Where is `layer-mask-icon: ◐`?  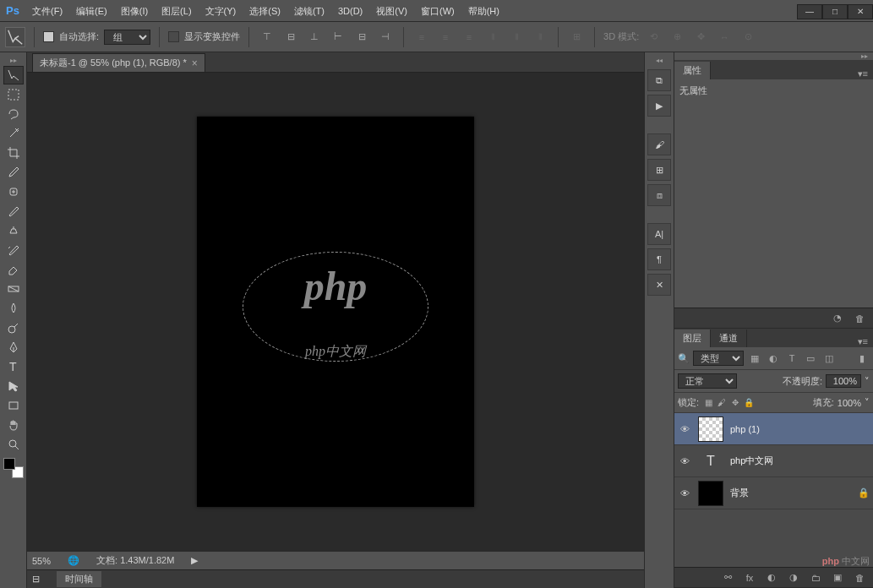 layer-mask-icon: ◐ is located at coordinates (772, 578).